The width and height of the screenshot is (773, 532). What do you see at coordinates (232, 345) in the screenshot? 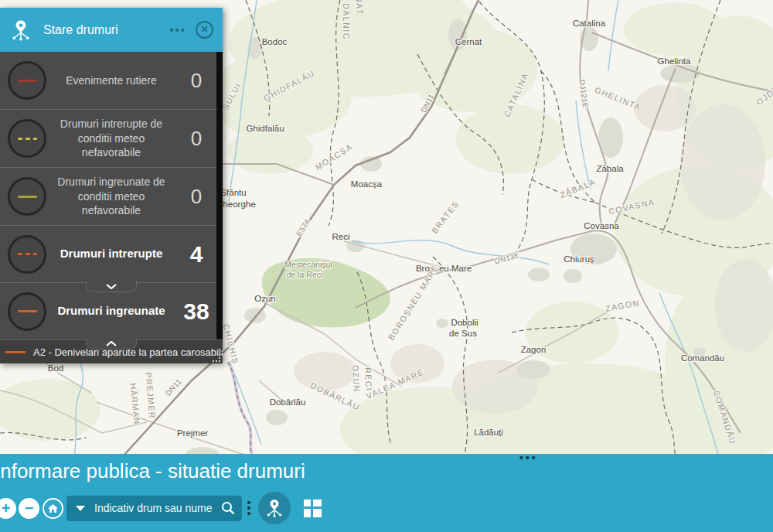
I see `map-label: CHICHIȘ` at bounding box center [232, 345].